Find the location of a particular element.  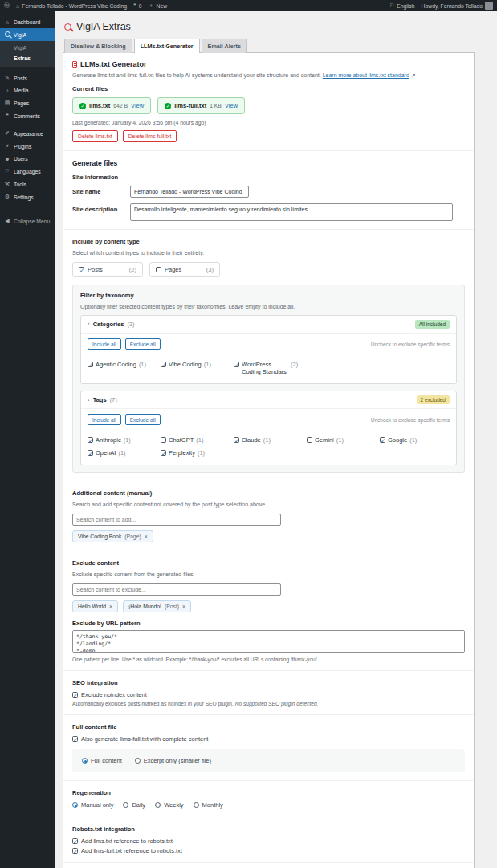

full-content-radio-option: Full content is located at coordinates (102, 760).